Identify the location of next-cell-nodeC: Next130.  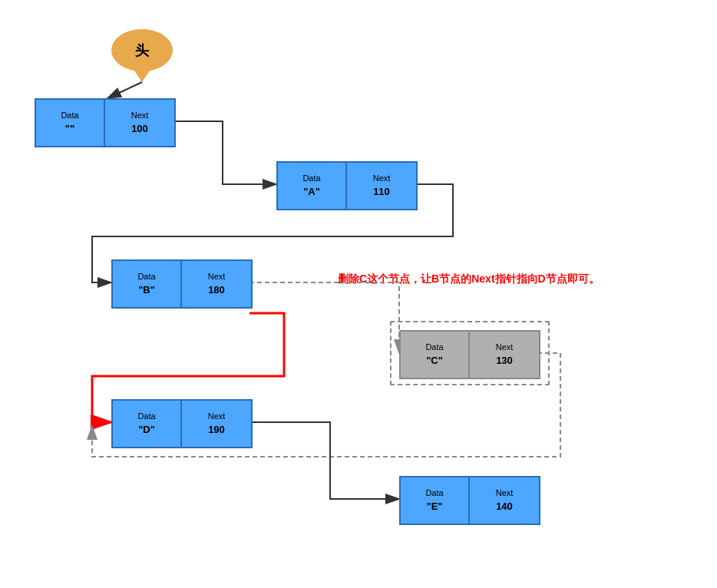
(504, 355).